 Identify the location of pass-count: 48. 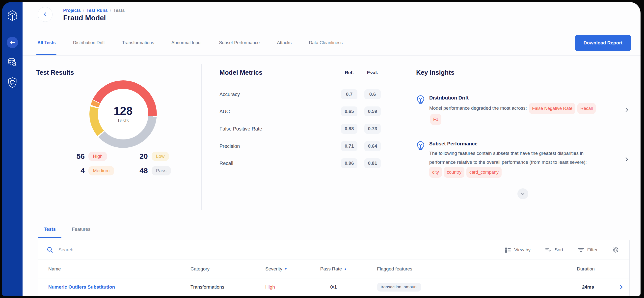
(142, 171).